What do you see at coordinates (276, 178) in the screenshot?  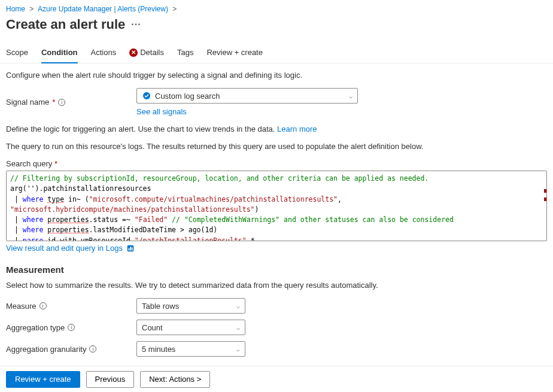 I see `code-line: // Filtering by subscriptionId, resource…` at bounding box center [276, 178].